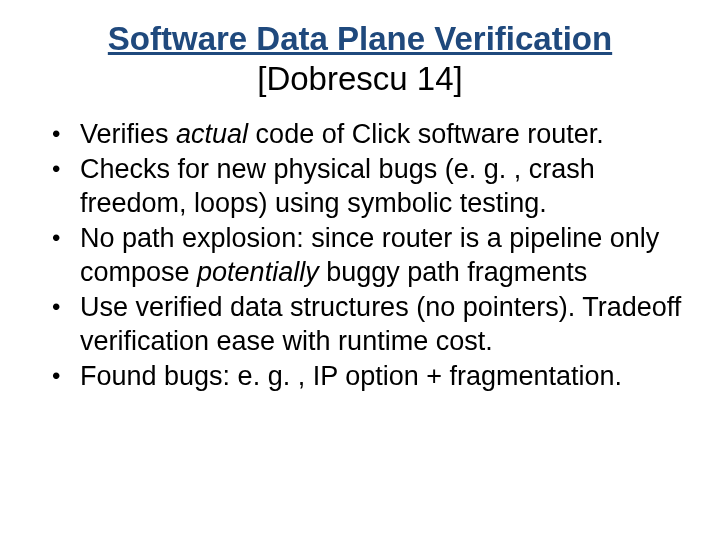 Image resolution: width=720 pixels, height=540 pixels. What do you see at coordinates (360, 79) in the screenshot?
I see `slide-subtitle: [Dobrescu 14]` at bounding box center [360, 79].